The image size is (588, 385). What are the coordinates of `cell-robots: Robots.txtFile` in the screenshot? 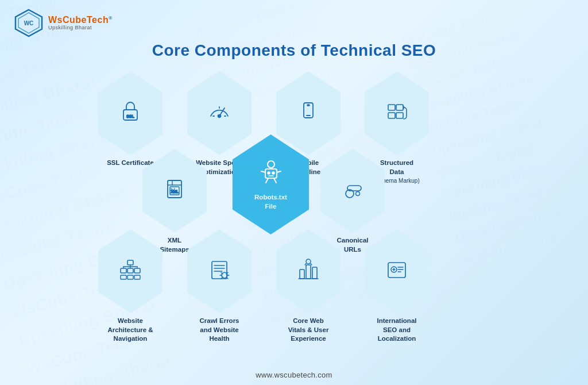 It's located at (271, 184).